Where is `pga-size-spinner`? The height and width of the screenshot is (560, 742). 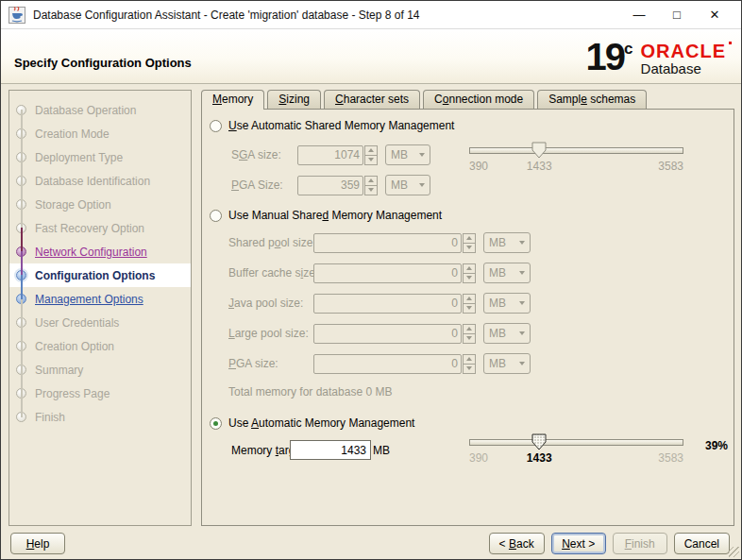 pga-size-spinner is located at coordinates (371, 185).